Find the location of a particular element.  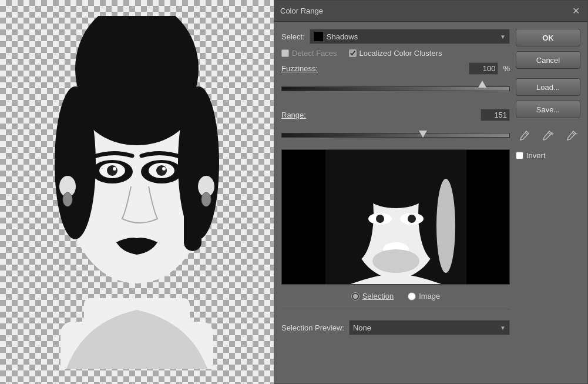

selection-preview-label: Selection Preview: is located at coordinates (313, 328).